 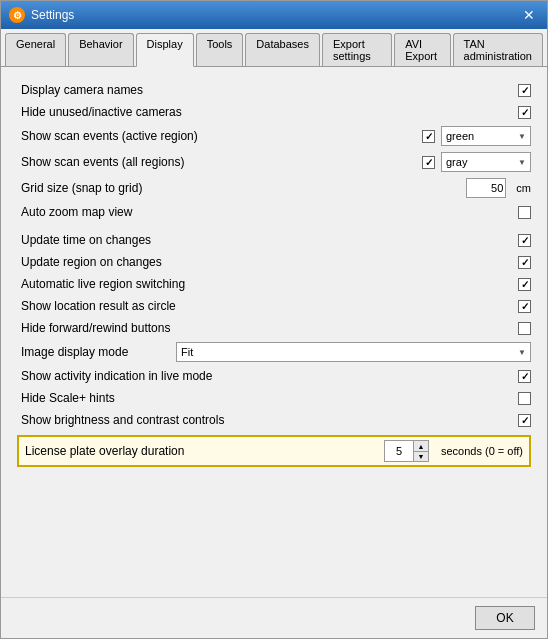 I want to click on checkbox-scan-active-region, so click(x=428, y=136).